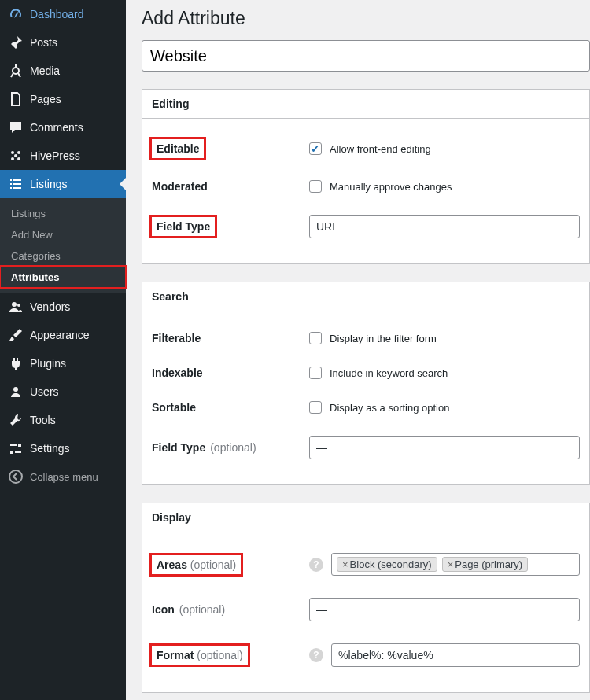 This screenshot has height=700, width=590. I want to click on format-optional: (optional), so click(219, 655).